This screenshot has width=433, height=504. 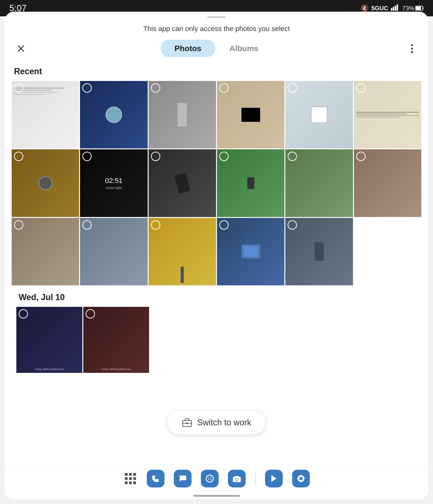 I want to click on app-drawer-button, so click(x=130, y=479).